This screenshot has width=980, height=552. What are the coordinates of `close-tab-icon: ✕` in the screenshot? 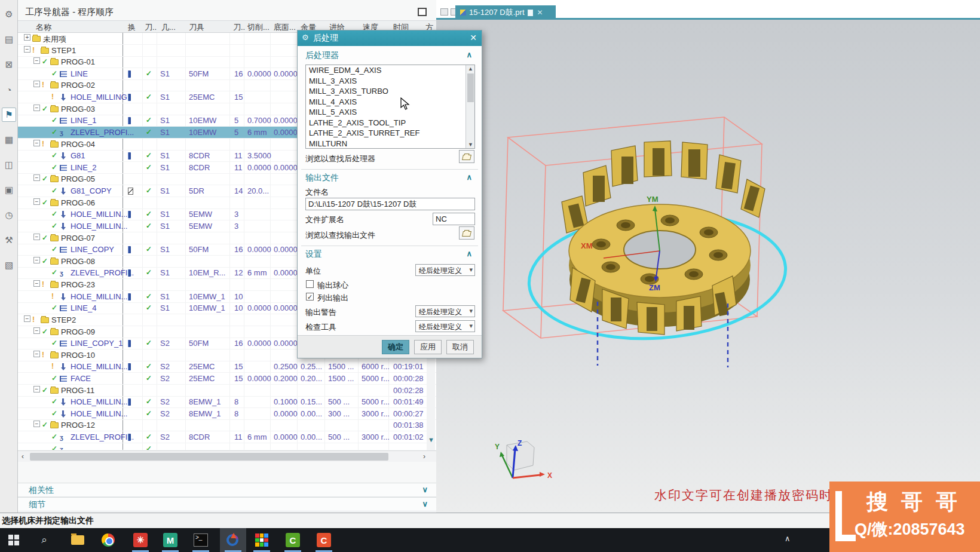 It's located at (540, 13).